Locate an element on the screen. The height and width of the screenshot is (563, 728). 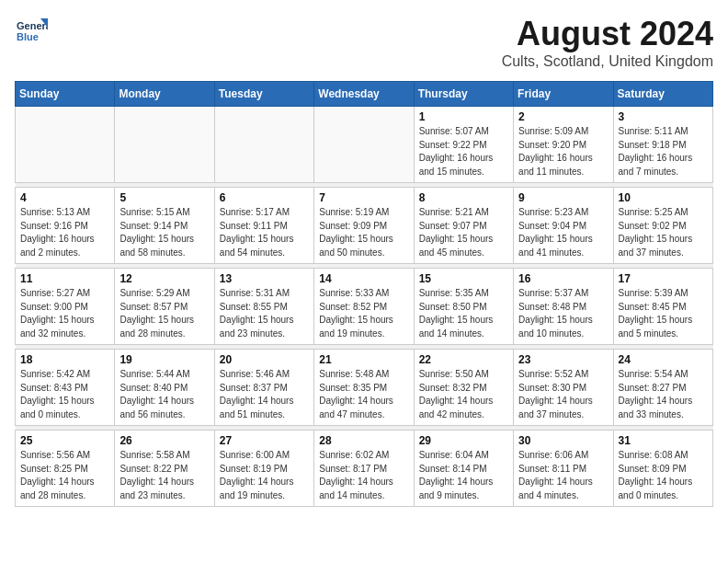
day-number: 3 is located at coordinates (664, 117).